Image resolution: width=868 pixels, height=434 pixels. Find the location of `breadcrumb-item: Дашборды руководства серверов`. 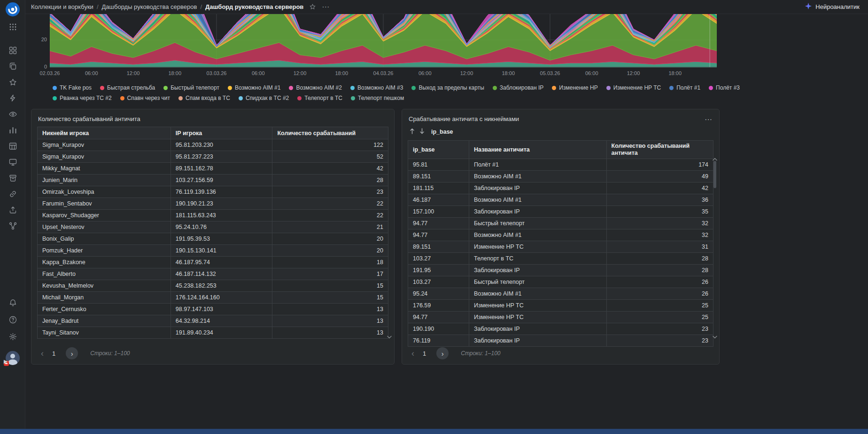

breadcrumb-item: Дашборды руководства серверов is located at coordinates (149, 7).